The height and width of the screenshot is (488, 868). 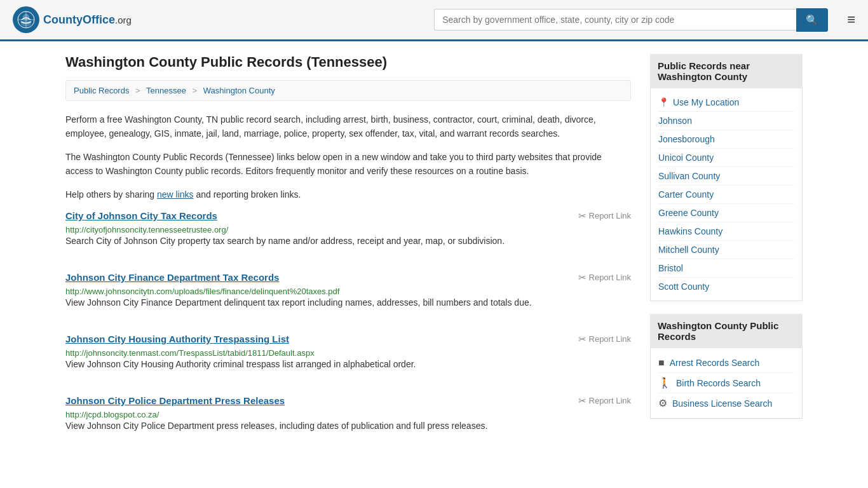 I want to click on record-title: Johnson City Finance Department Tax Reco…, so click(x=172, y=277).